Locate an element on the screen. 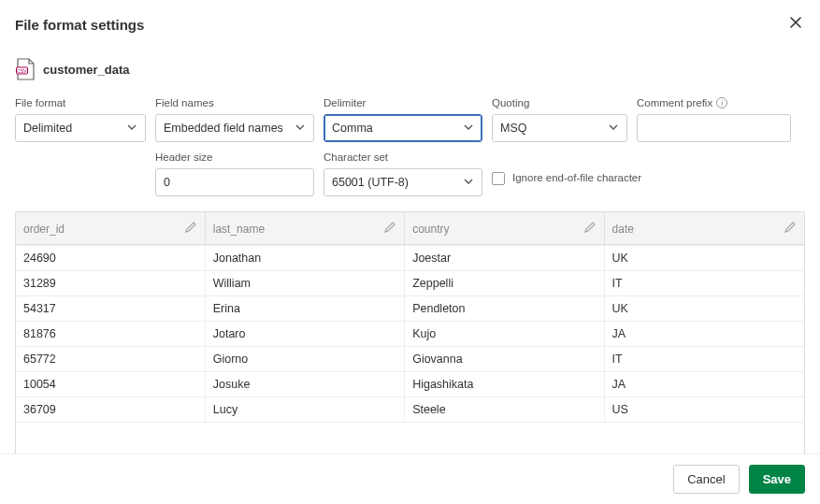  table-cell: 31289 is located at coordinates (110, 282).